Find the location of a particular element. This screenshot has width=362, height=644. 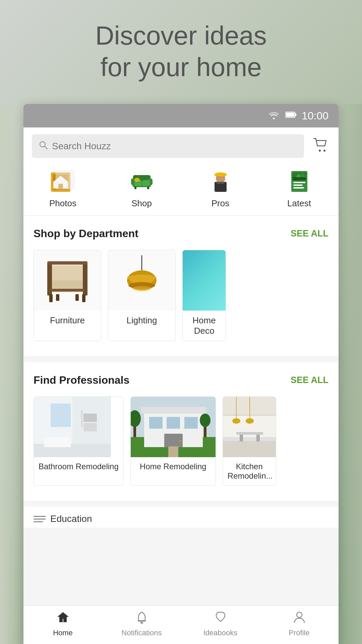

prof-card-bathroom: Bathroom Remodeling is located at coordinates (78, 441).